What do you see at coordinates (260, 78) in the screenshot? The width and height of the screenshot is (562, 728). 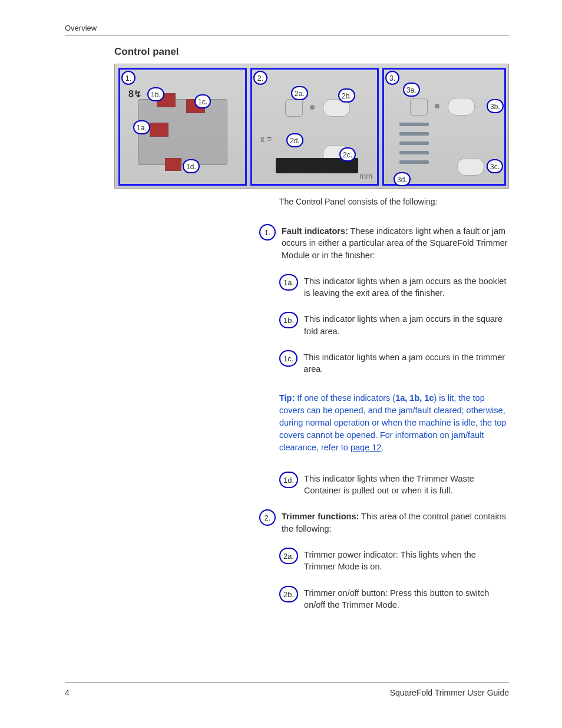 I see `callout-2: 2.` at bounding box center [260, 78].